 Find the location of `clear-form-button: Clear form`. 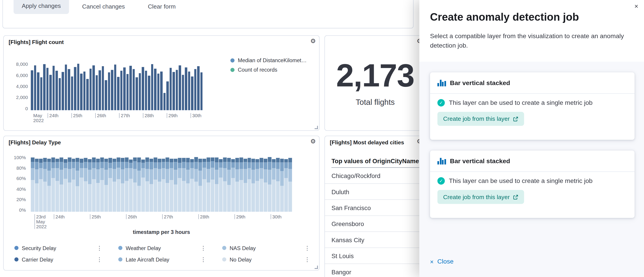

clear-form-button: Clear form is located at coordinates (162, 7).